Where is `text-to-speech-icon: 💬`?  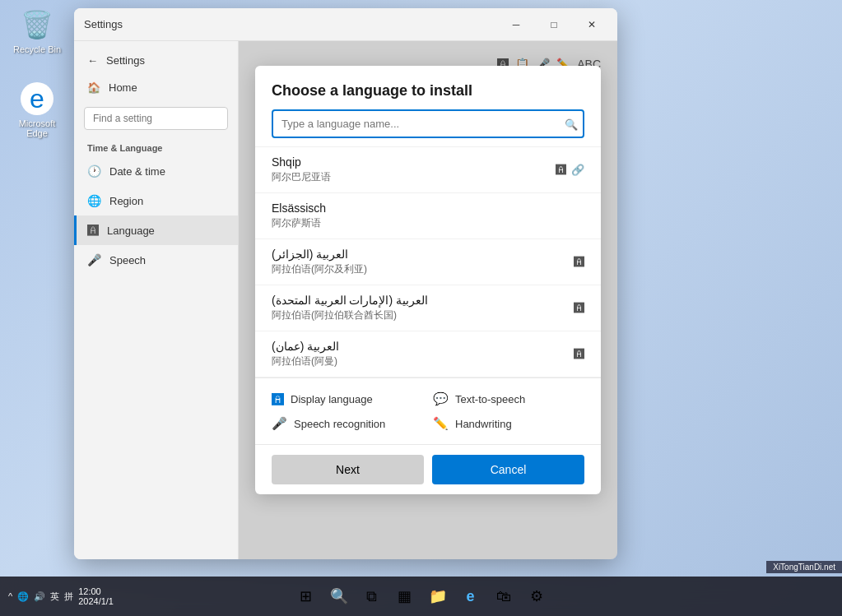 text-to-speech-icon: 💬 is located at coordinates (441, 399).